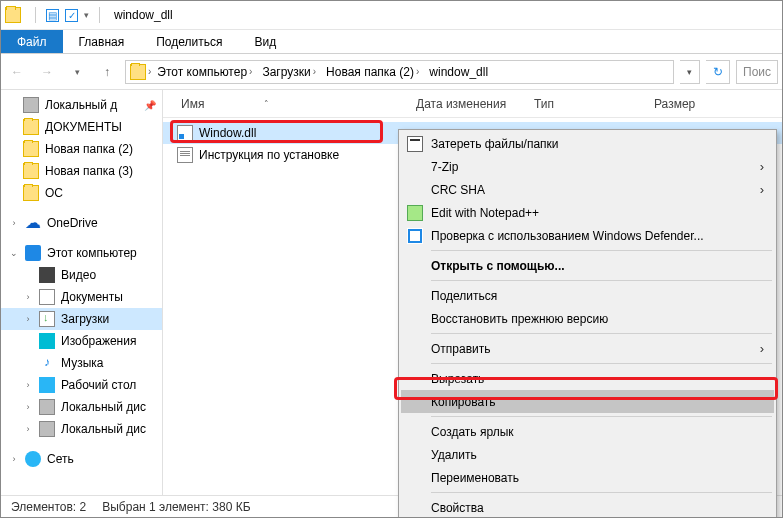 Image resolution: width=783 pixels, height=518 pixels. Describe the element at coordinates (82, 429) in the screenshot. I see `tree-drive-d: ›Локальный дис` at that location.